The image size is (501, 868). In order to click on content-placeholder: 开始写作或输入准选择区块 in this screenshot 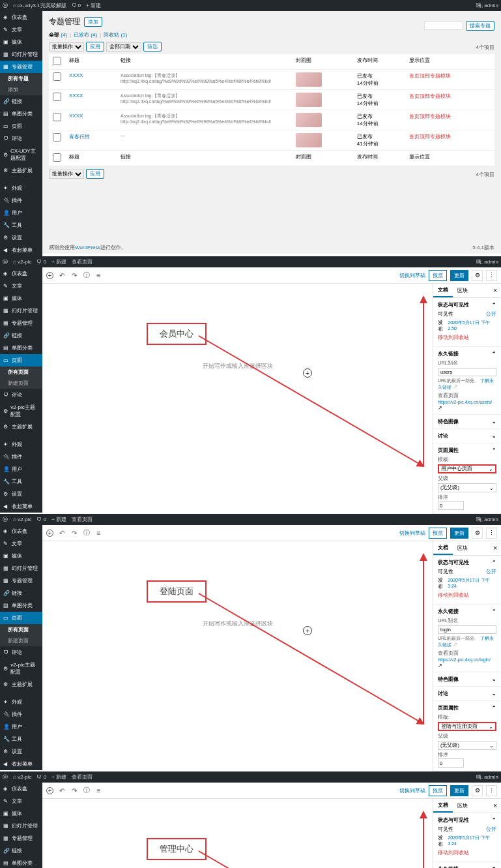, I will do `click(237, 367)`.